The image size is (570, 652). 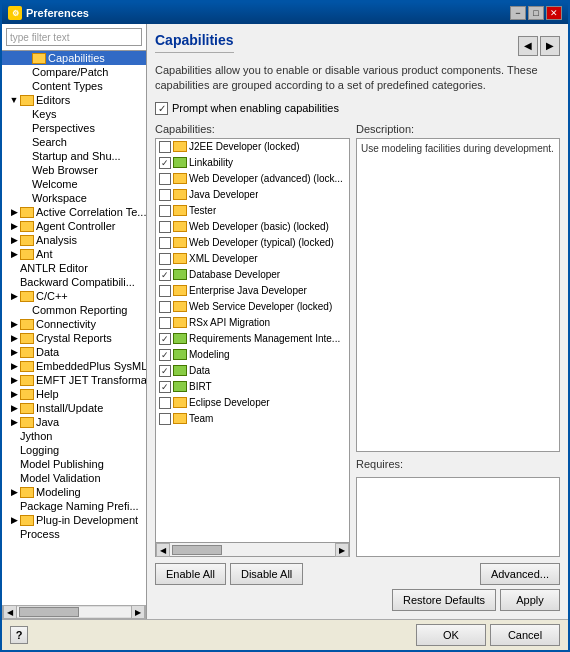 What do you see at coordinates (74, 198) in the screenshot?
I see `tree-item-workspace: Workspace` at bounding box center [74, 198].